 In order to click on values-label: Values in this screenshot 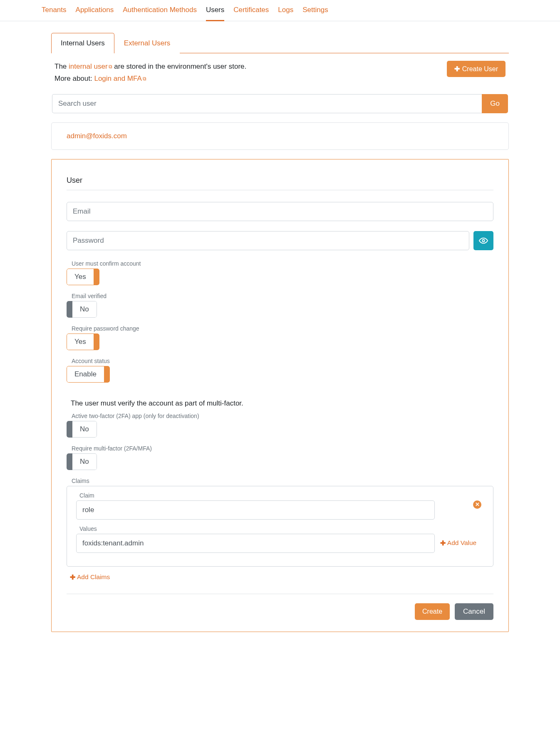, I will do `click(282, 529)`.